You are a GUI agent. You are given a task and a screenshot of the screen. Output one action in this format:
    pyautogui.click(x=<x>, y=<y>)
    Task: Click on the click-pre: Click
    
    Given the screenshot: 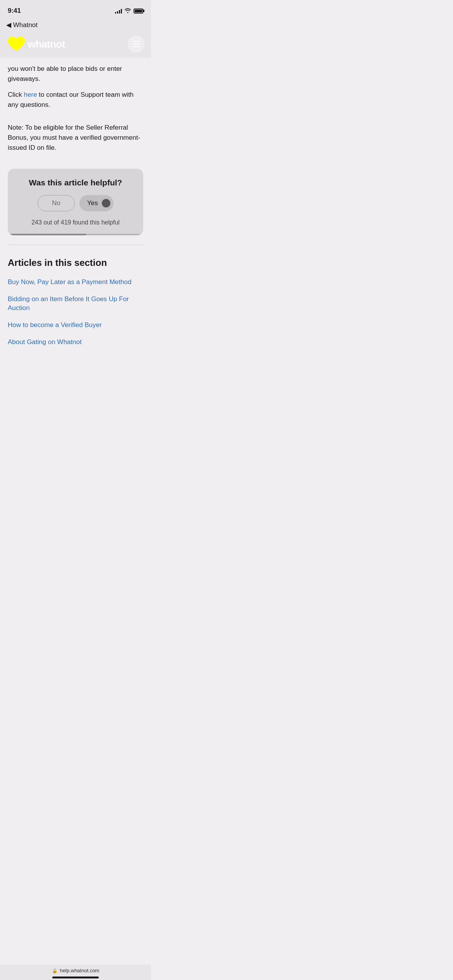 What is the action you would take?
    pyautogui.click(x=16, y=94)
    